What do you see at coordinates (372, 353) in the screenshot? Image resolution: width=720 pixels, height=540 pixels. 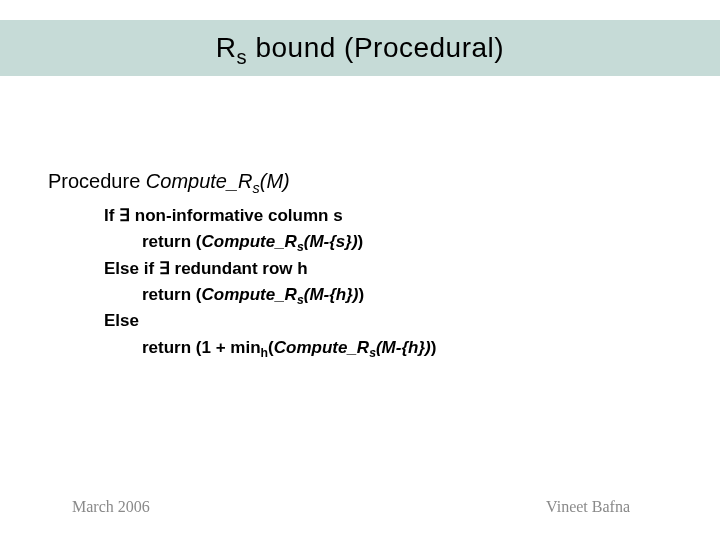 I see `line-6-sub2: s` at bounding box center [372, 353].